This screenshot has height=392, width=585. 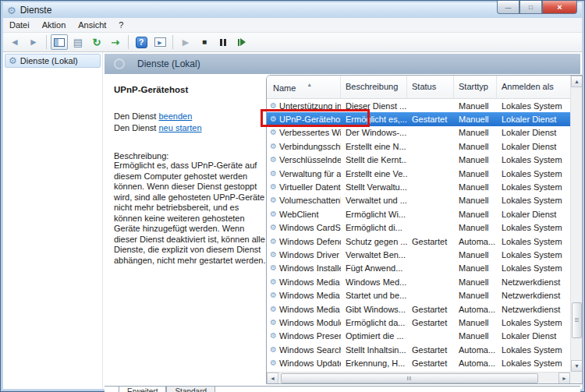 What do you see at coordinates (304, 200) in the screenshot?
I see `service-name-cell: ⚙Volumeschattenk...` at bounding box center [304, 200].